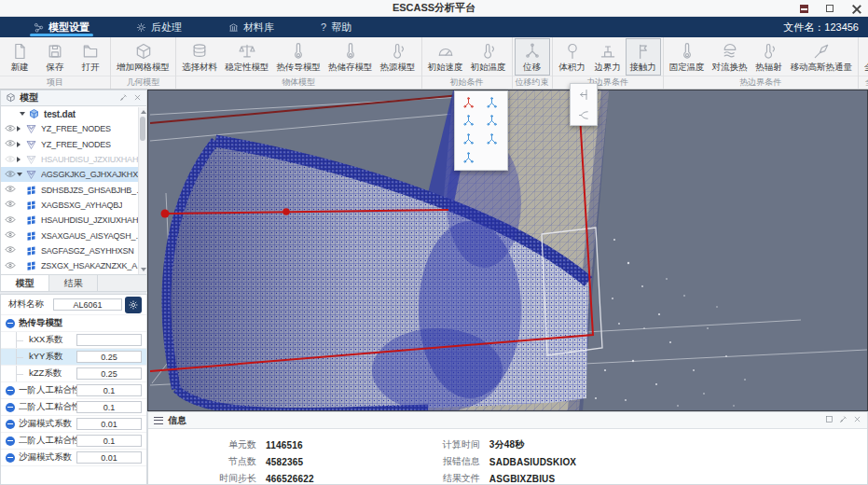 Image resolution: width=868 pixels, height=485 pixels. What do you see at coordinates (489, 57) in the screenshot?
I see `initial-temperature-button: 初始温度` at bounding box center [489, 57].